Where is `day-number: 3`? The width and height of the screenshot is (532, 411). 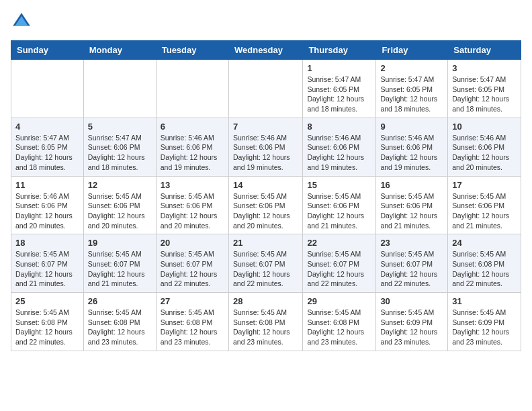
day-number: 3 is located at coordinates (484, 68).